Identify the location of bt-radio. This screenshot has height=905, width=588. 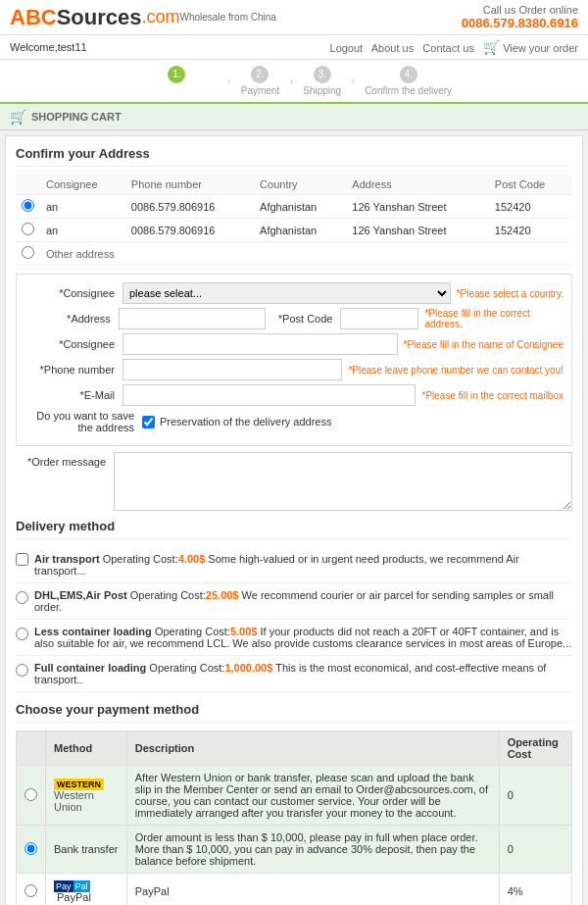
(31, 849).